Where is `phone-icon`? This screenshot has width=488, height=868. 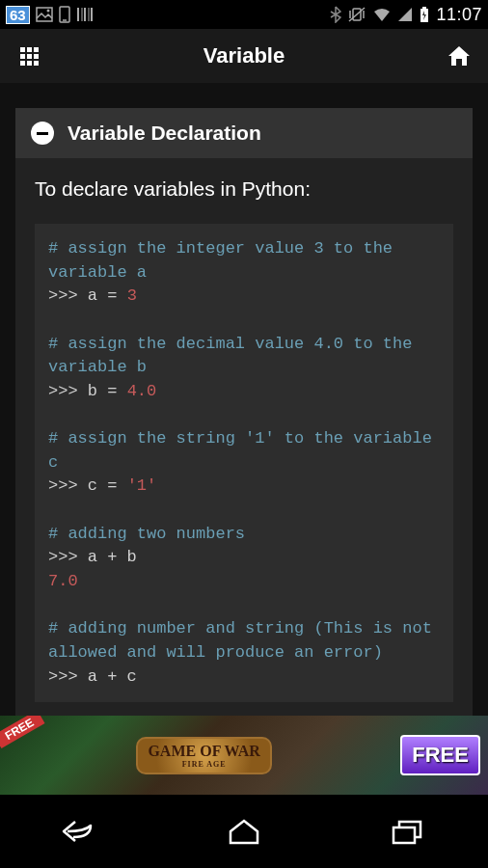 phone-icon is located at coordinates (65, 14).